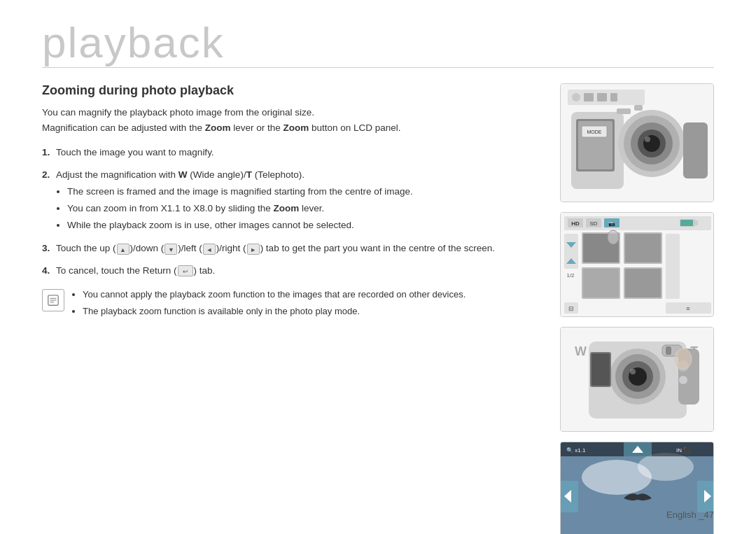 This screenshot has width=756, height=534. I want to click on note-bullet-1: You cannot apply the playback zoom funct…, so click(274, 295).